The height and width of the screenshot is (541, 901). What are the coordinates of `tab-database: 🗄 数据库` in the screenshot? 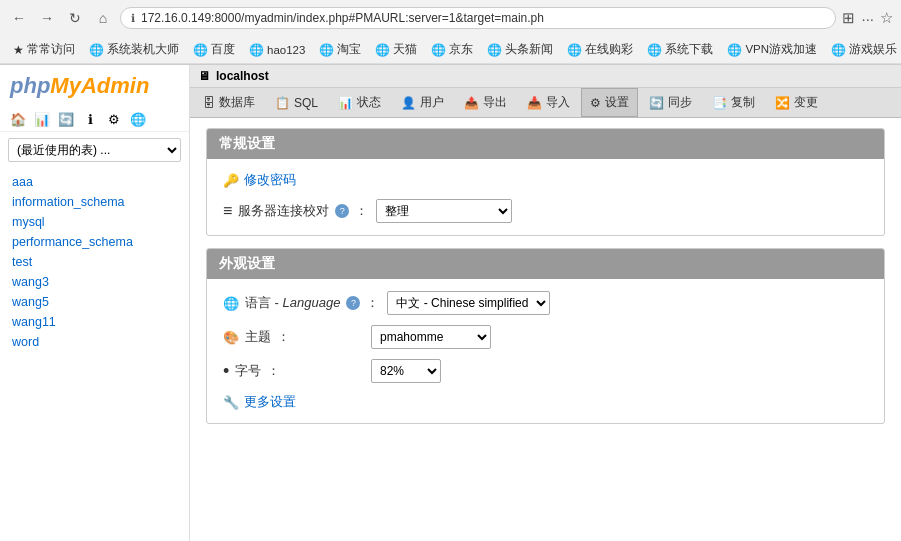 It's located at (229, 102).